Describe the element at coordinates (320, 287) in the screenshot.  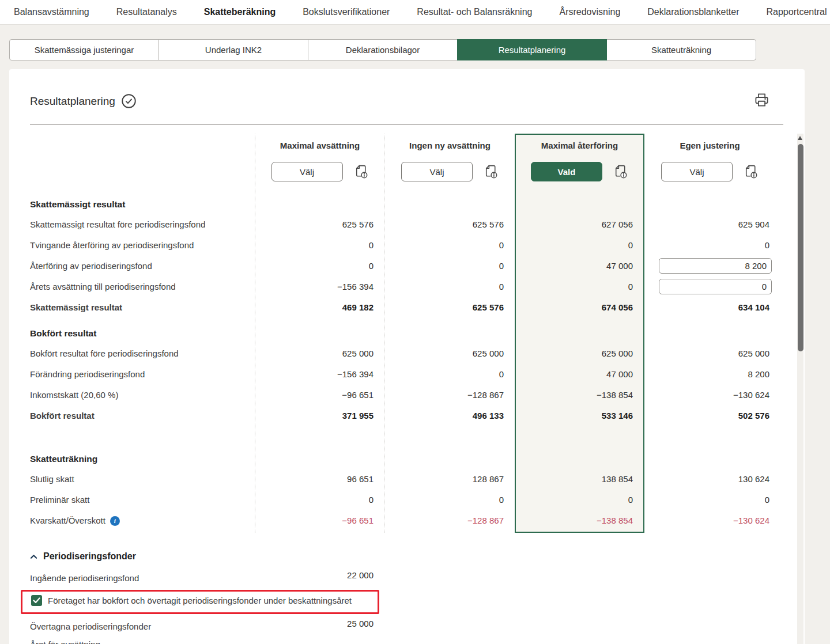
I see `cell-value: −156 394` at that location.